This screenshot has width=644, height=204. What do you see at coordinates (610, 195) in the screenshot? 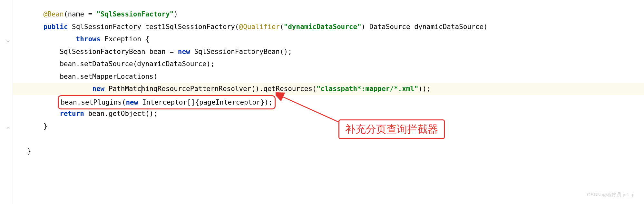
I see `watermark-text: CSDN @程序员 jet_qi` at bounding box center [610, 195].